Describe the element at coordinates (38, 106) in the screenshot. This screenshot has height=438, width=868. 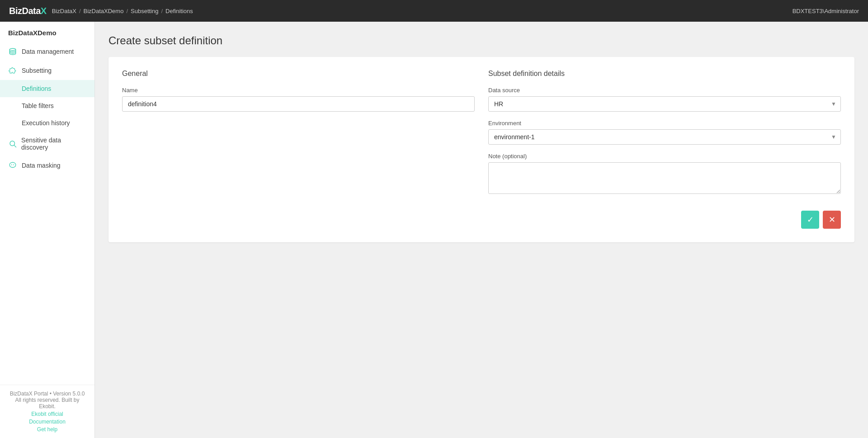
I see `sidebar-label-table-filters: Table filters` at that location.